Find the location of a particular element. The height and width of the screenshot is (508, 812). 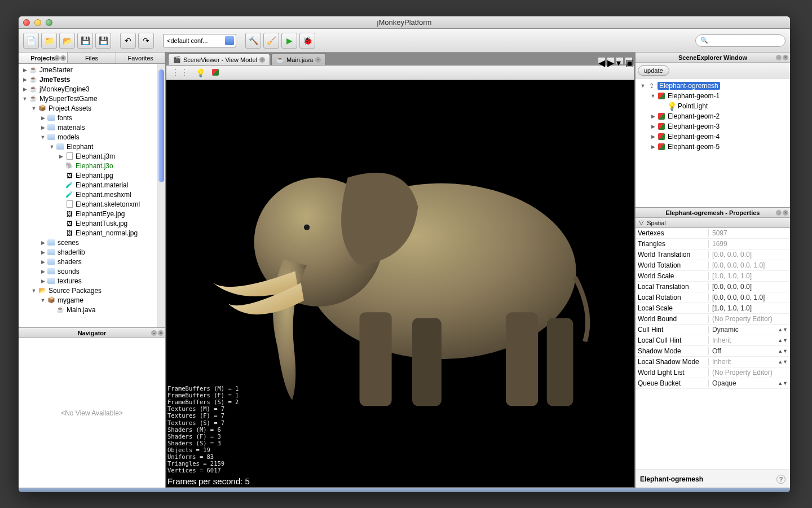

open-button: 📂 is located at coordinates (67, 41).